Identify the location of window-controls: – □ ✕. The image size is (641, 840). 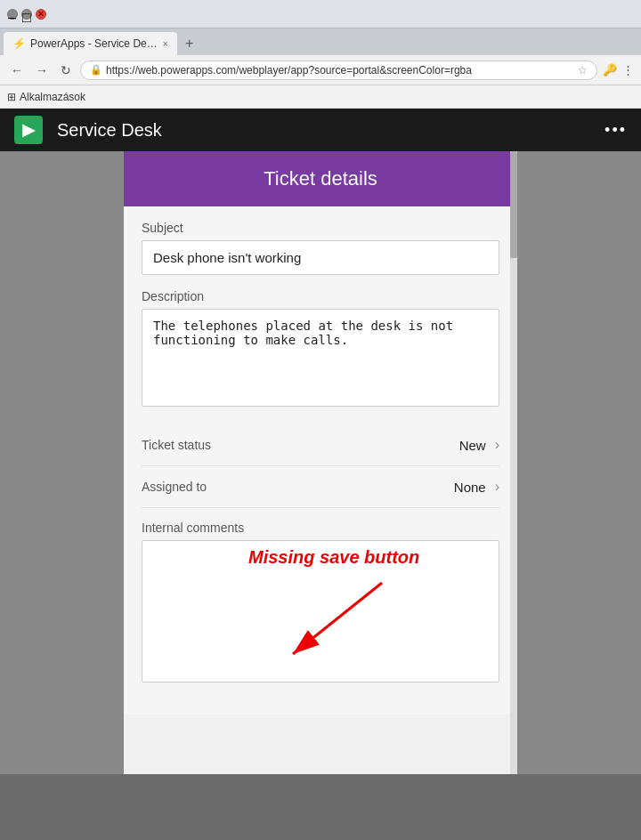
(27, 14).